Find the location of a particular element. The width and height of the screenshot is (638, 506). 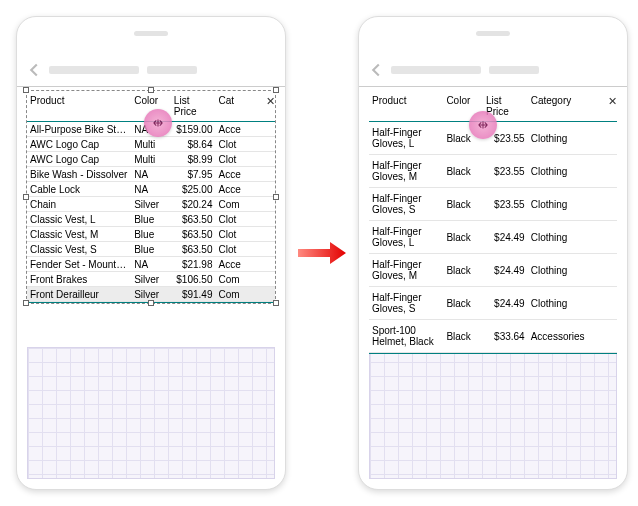

cell-price: $20.24 is located at coordinates (194, 204).